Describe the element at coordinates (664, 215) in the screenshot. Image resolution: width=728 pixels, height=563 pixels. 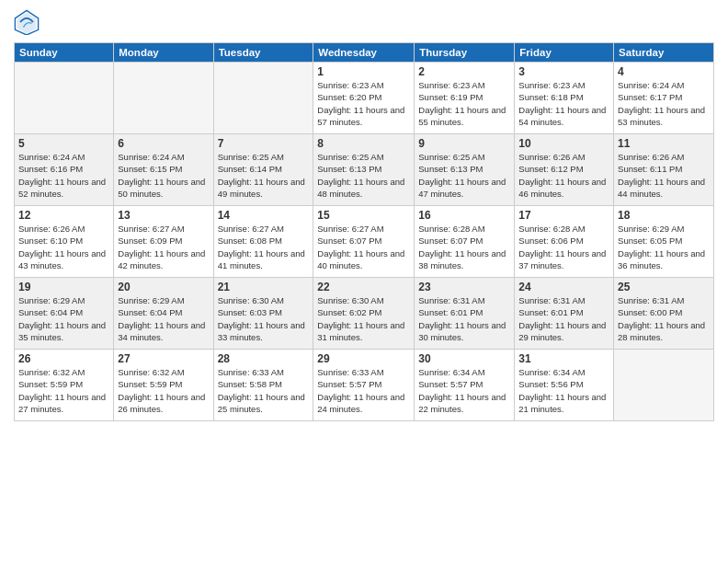
I see `day-number: 18` at that location.